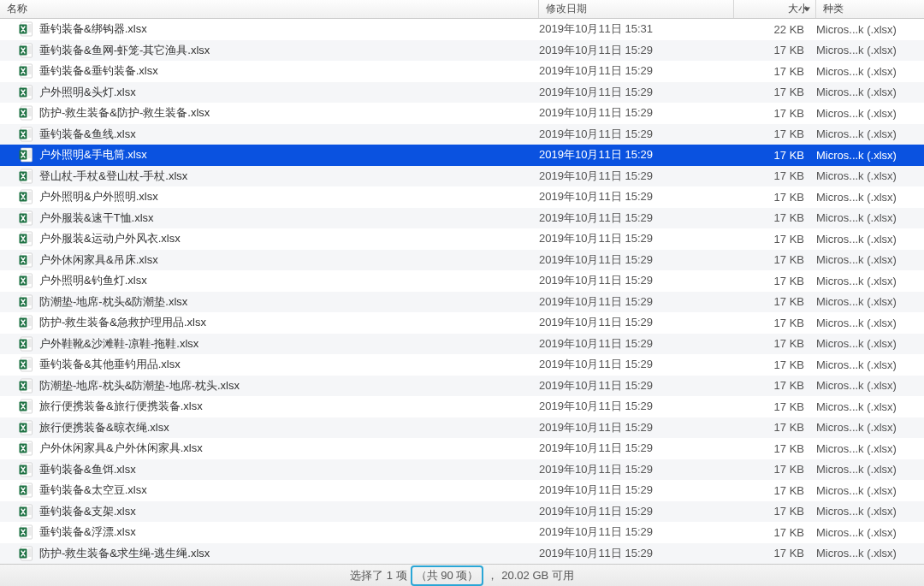  Describe the element at coordinates (123, 323) in the screenshot. I see `file-name-label: 防护-救生装备&急救护理用品.xlsx` at that location.